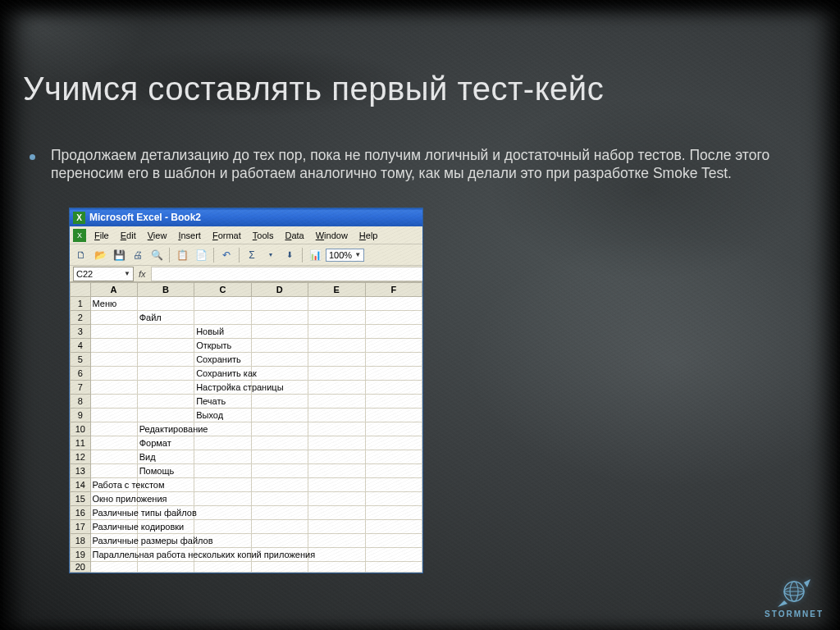 The width and height of the screenshot is (840, 630). I want to click on menu-view: View, so click(158, 235).